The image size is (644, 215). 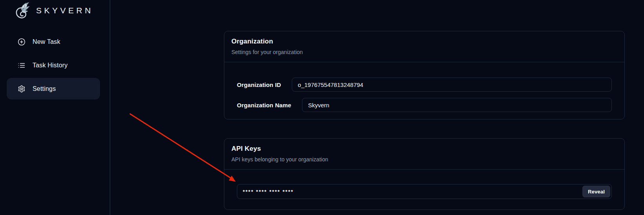 I want to click on organization-name-label: Organization Name, so click(x=264, y=105).